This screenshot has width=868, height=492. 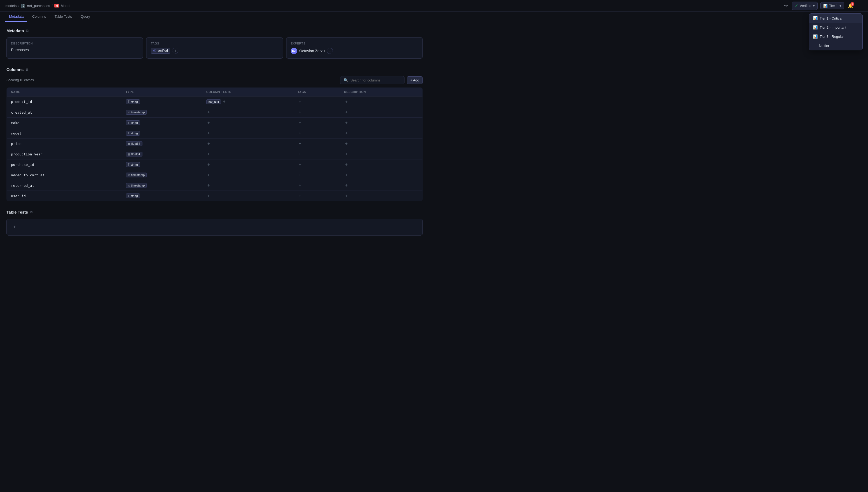 I want to click on verified-label: Verified, so click(x=806, y=6).